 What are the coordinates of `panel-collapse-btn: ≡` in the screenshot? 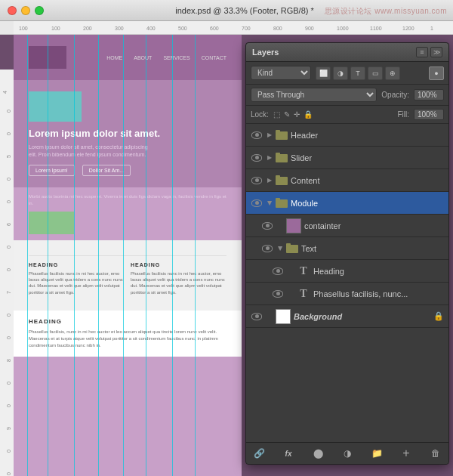 It's located at (422, 52).